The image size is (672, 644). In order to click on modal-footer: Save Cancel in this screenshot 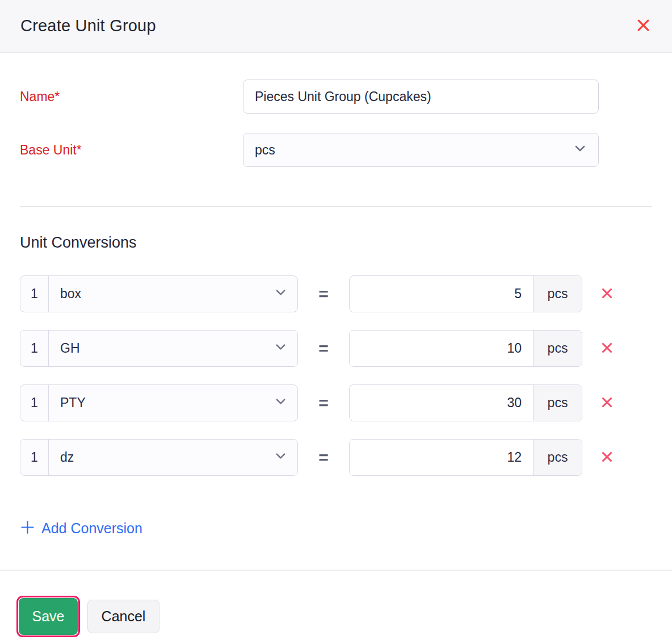, I will do `click(336, 604)`.